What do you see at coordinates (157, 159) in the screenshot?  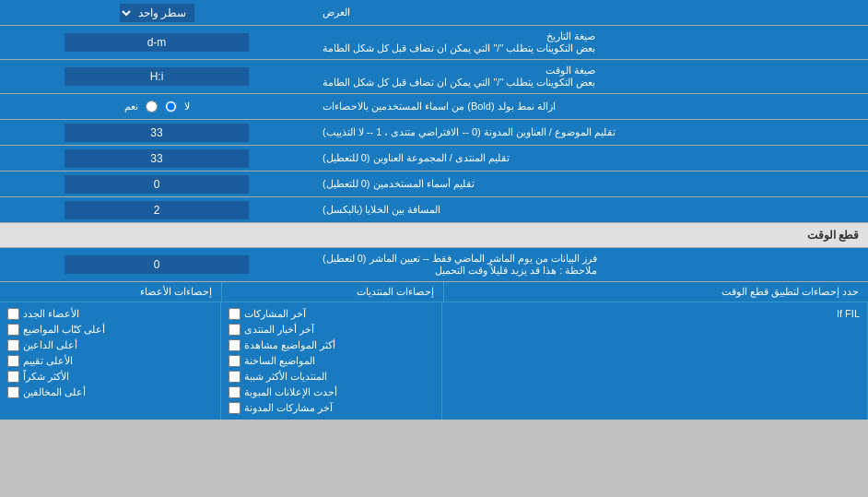 I see `forum-group-input` at bounding box center [157, 159].